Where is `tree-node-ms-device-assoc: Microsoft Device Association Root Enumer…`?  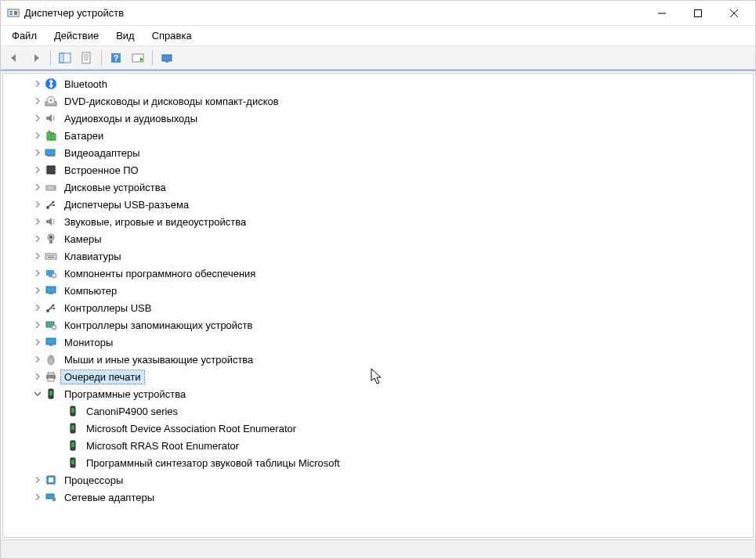 tree-node-ms-device-assoc: Microsoft Device Association Root Enumer… is located at coordinates (400, 428).